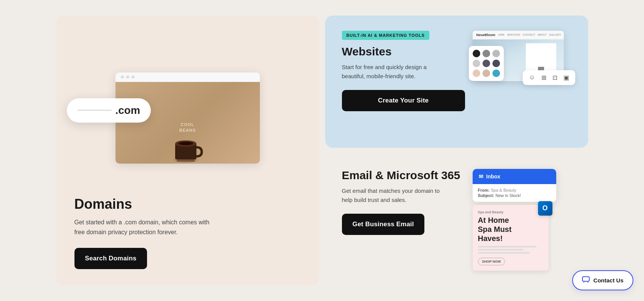  Describe the element at coordinates (530, 35) in the screenshot. I see `mockup-nav: HIRE SERVICES CONTACT ABOUT GALLERY` at that location.